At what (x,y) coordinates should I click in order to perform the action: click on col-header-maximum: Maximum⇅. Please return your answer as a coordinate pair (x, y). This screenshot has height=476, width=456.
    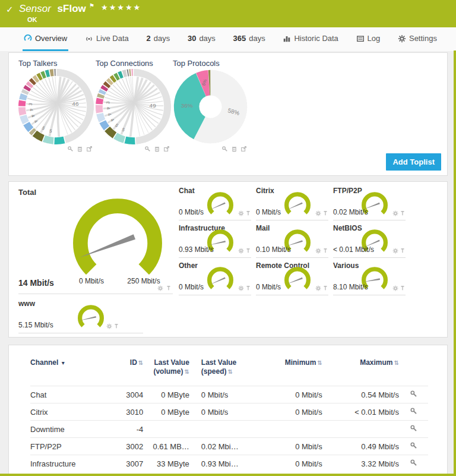
    Looking at the image, I should click on (361, 366).